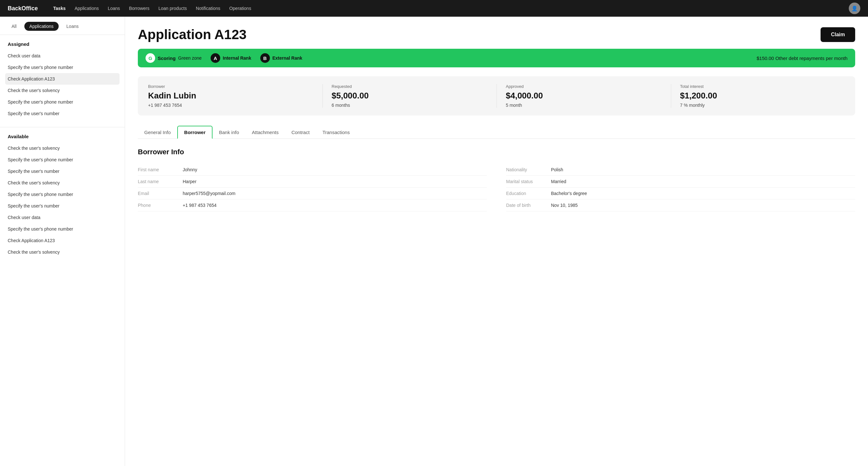  What do you see at coordinates (312, 206) in the screenshot?
I see `info-row-phone: Phone +1 987 453 7654` at bounding box center [312, 206].